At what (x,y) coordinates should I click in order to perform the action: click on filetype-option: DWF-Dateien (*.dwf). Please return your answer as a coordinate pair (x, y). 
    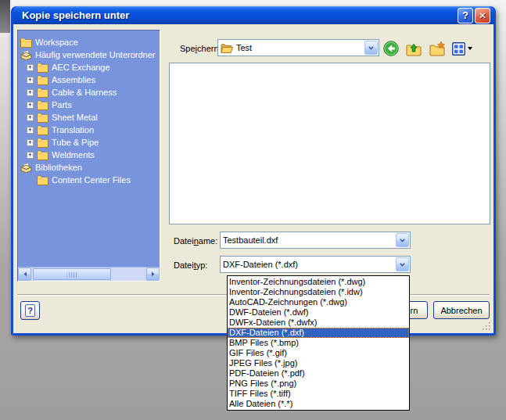
    Looking at the image, I should click on (318, 313).